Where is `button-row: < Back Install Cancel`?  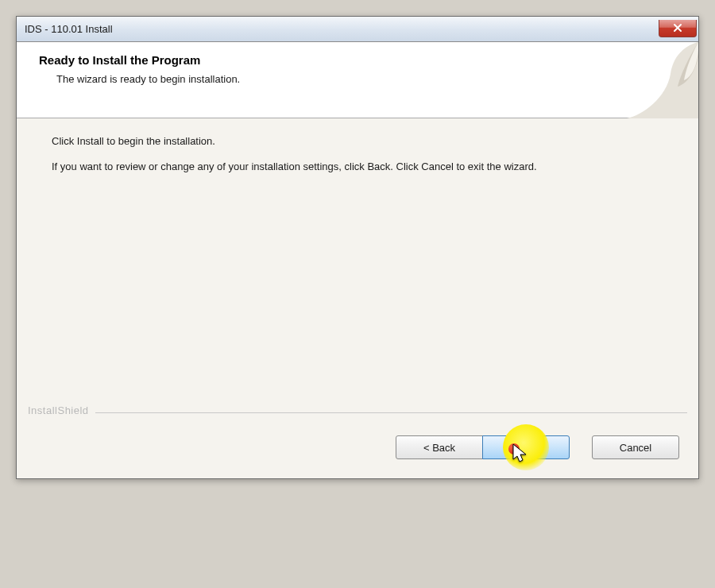
button-row: < Back Install Cancel is located at coordinates (358, 450).